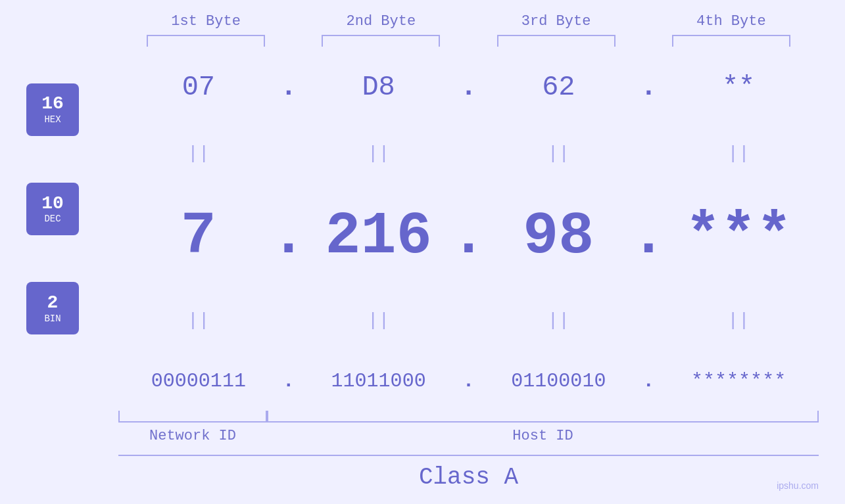 This screenshot has width=845, height=504. I want to click on bin-b1: 00000111, so click(199, 381).